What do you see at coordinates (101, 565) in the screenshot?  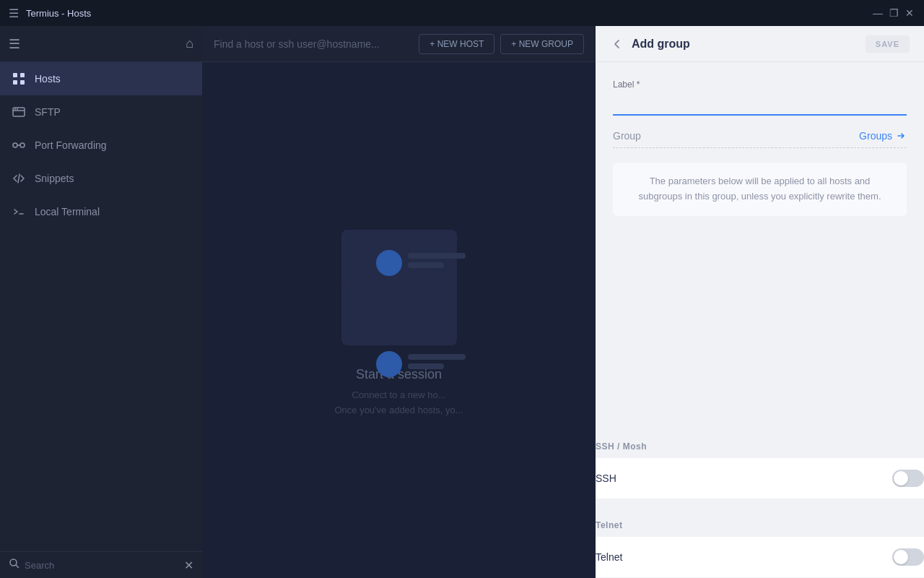 I see `search-input` at bounding box center [101, 565].